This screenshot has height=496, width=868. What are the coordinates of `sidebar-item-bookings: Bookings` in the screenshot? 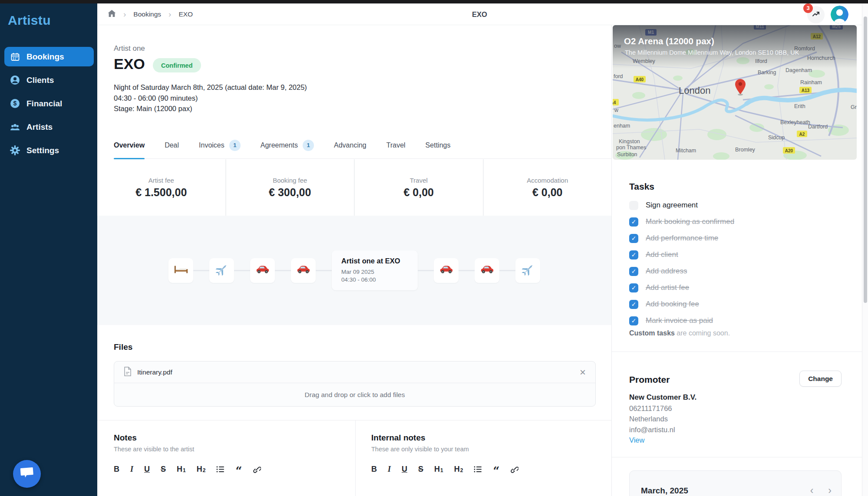 It's located at (49, 56).